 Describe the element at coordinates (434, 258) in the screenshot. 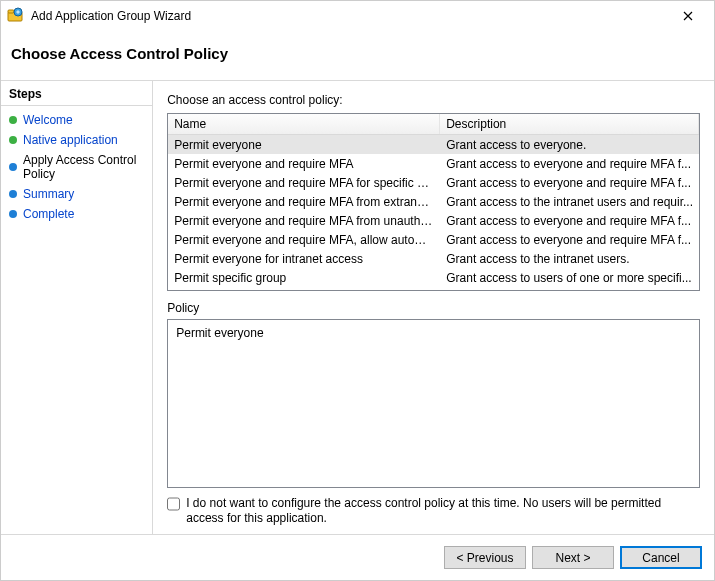

I see `policy-row: Permit everyone for intranet accessGrant…` at that location.